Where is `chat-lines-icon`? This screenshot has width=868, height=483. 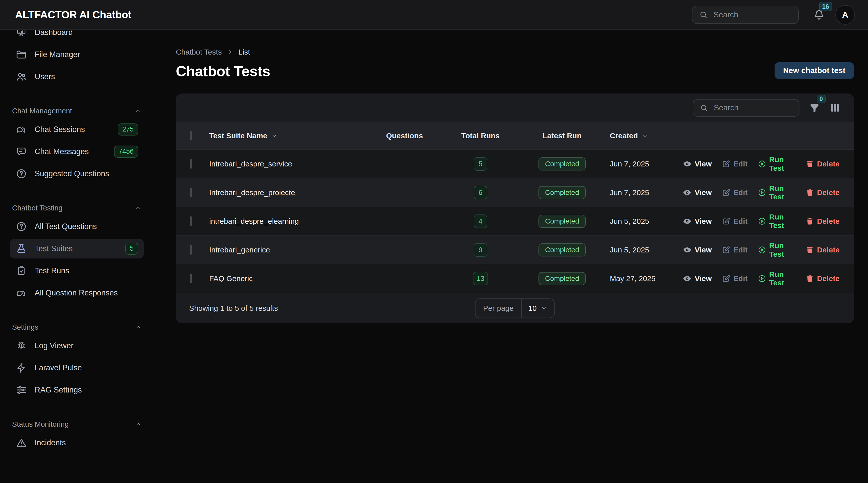
chat-lines-icon is located at coordinates (21, 152).